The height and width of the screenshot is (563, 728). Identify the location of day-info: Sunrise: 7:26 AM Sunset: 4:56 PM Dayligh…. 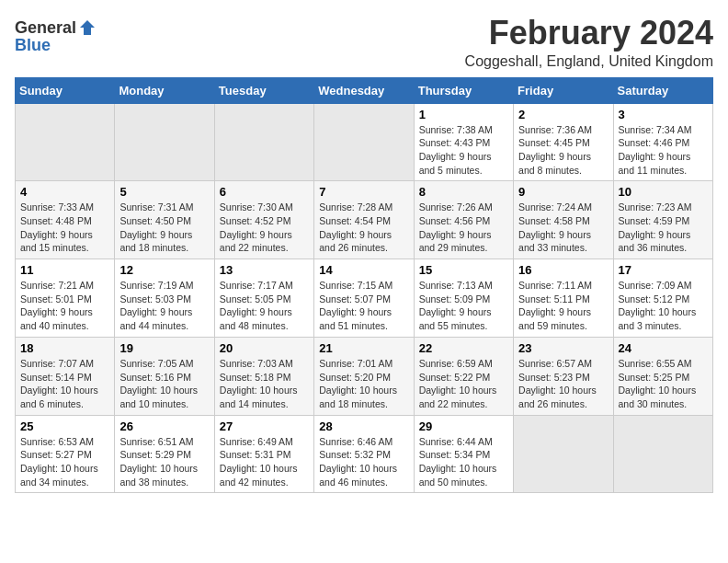
(463, 228).